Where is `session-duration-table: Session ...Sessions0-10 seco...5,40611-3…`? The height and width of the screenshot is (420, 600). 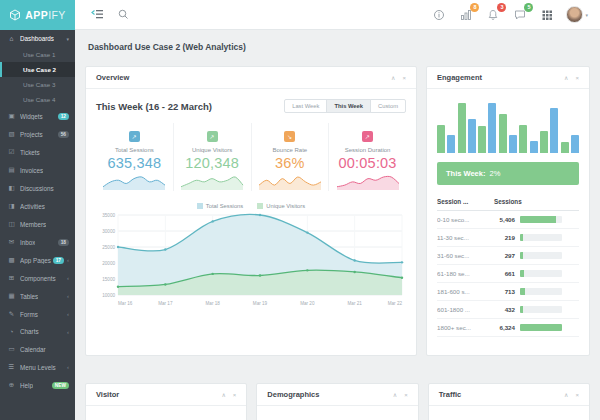 session-duration-table: Session ...Sessions0-10 seco...5,40611-3… is located at coordinates (508, 265).